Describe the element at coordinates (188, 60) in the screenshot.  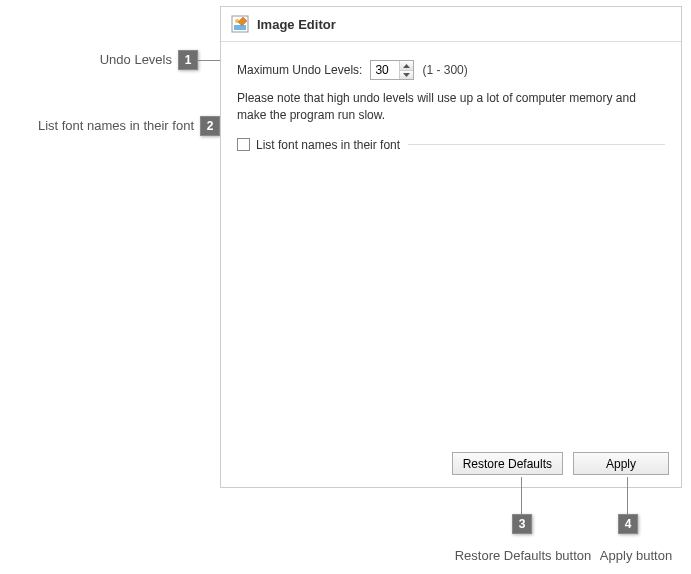
I see `callout-badge-1: 1` at that location.